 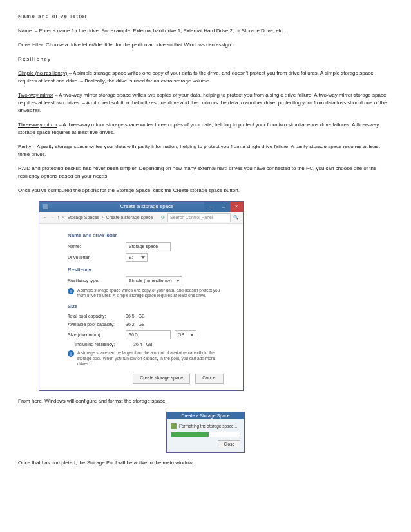 I want to click on unit-total-capacity: GB, so click(x=142, y=317).